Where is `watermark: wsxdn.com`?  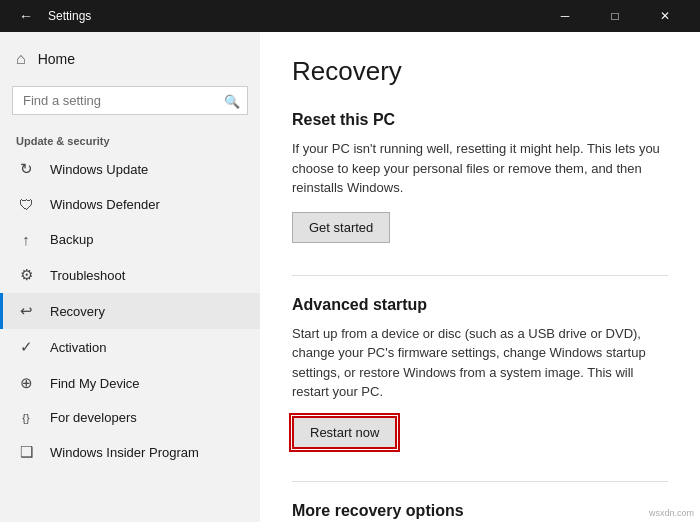 watermark: wsxdn.com is located at coordinates (672, 513).